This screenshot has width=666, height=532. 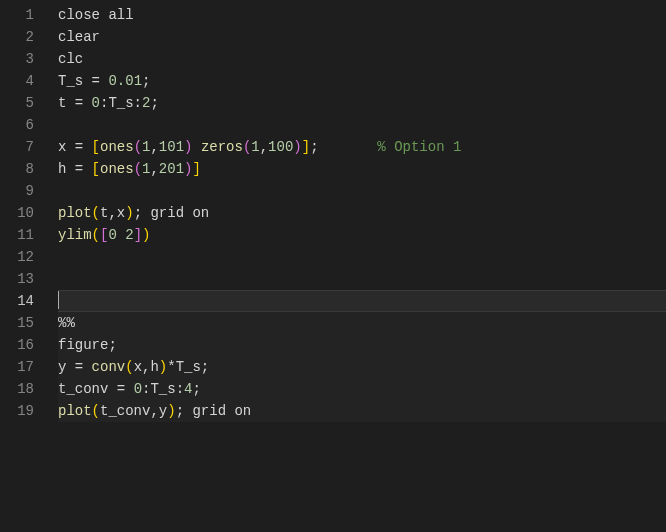 What do you see at coordinates (134, 411) in the screenshot?
I see `code-token: t_conv,y` at bounding box center [134, 411].